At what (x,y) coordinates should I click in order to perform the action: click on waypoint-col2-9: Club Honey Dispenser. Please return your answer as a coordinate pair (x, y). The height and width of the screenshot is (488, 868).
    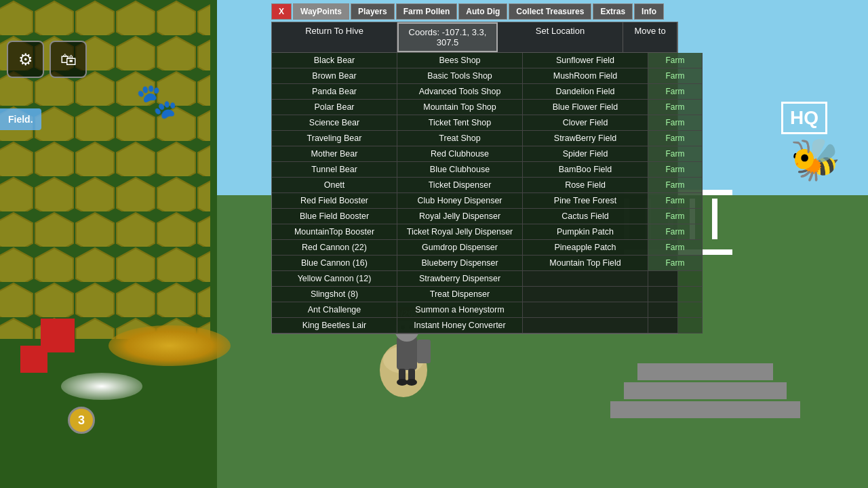
    Looking at the image, I should click on (460, 201).